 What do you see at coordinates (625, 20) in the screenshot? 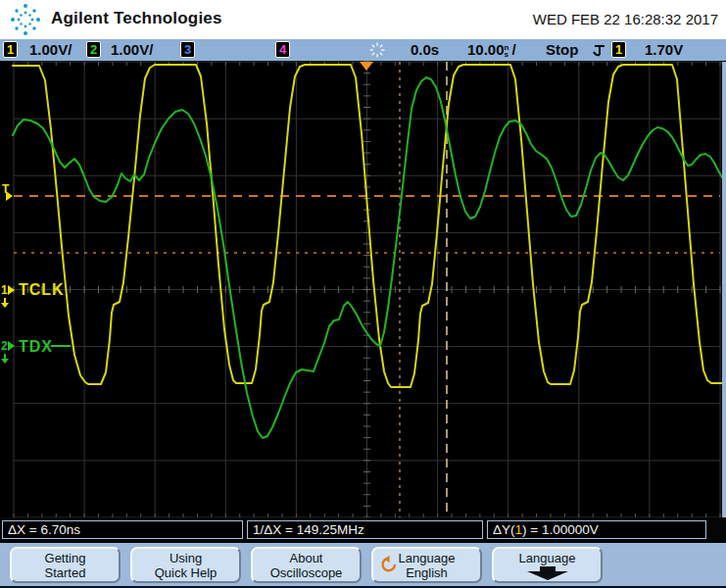
I see `datetime-label: WED FEB 22 16:28:32 2017` at bounding box center [625, 20].